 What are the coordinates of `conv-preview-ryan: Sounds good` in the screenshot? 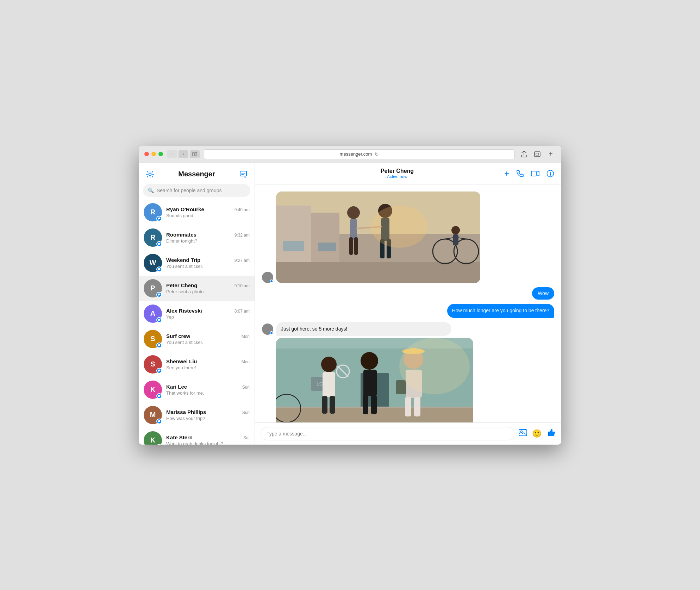 It's located at (208, 215).